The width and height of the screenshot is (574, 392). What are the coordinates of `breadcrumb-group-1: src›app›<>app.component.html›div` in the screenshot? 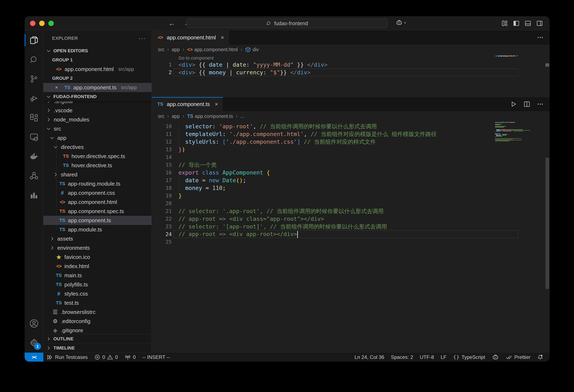 It's located at (351, 50).